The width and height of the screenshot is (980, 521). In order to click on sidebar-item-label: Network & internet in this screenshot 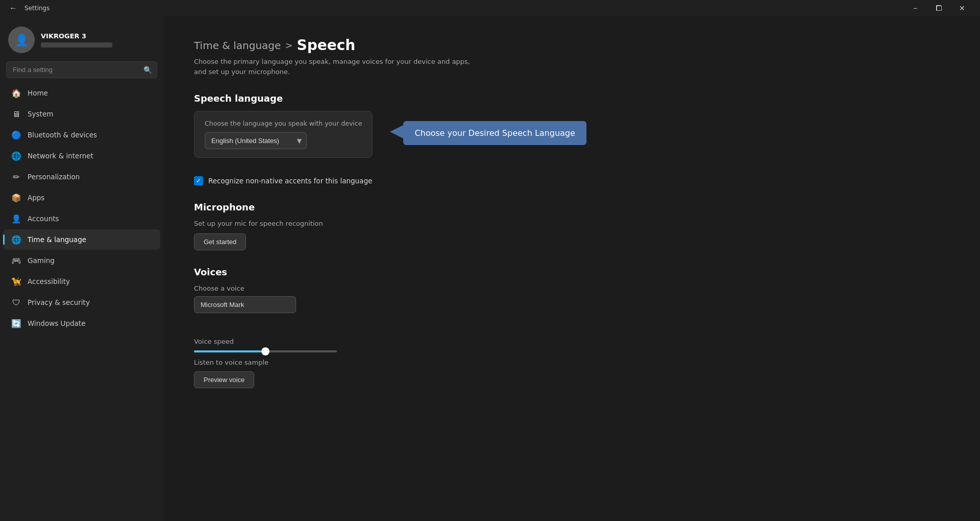, I will do `click(60, 156)`.